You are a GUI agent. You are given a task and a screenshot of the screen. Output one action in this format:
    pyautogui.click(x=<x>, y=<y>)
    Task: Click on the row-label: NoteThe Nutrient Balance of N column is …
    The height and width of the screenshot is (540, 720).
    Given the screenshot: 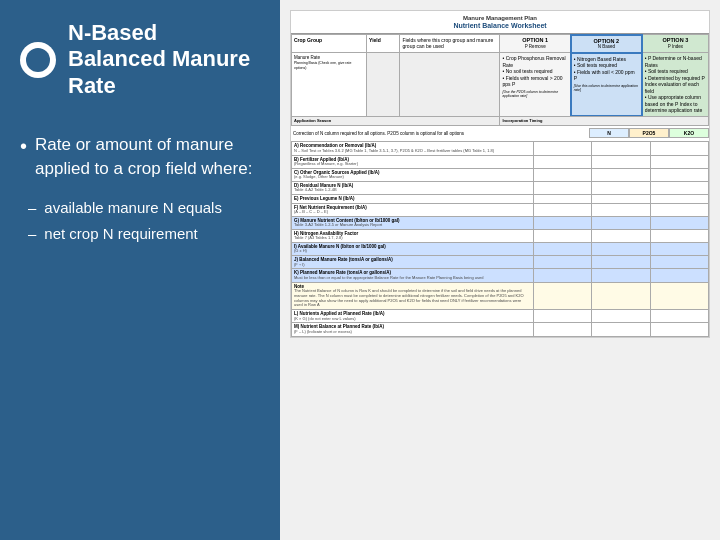 What is the action you would take?
    pyautogui.click(x=413, y=296)
    